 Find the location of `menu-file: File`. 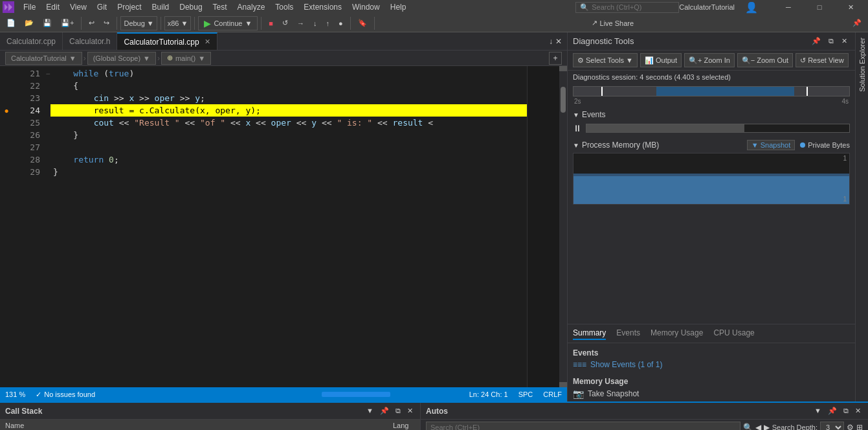

menu-file: File is located at coordinates (30, 7).